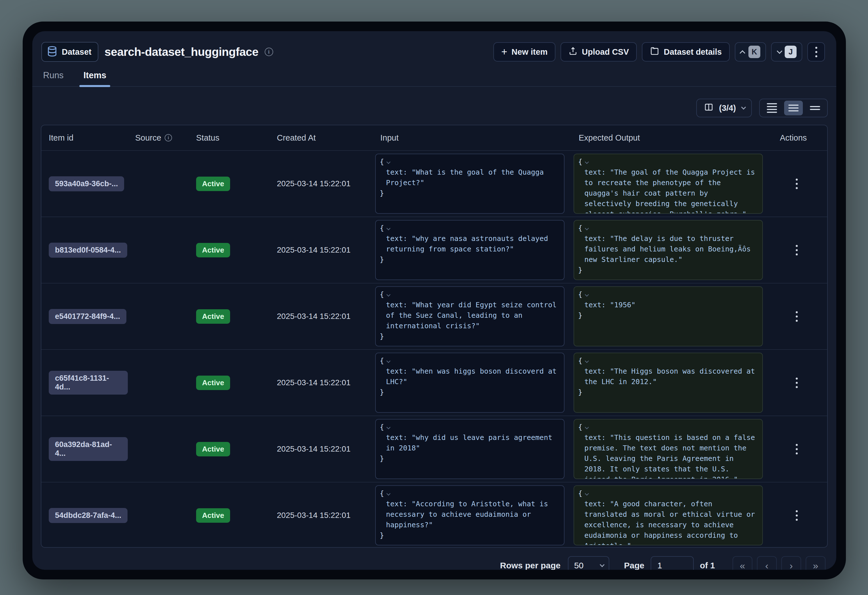 The width and height of the screenshot is (868, 595). What do you see at coordinates (800, 138) in the screenshot?
I see `column-header-actions: Actions` at bounding box center [800, 138].